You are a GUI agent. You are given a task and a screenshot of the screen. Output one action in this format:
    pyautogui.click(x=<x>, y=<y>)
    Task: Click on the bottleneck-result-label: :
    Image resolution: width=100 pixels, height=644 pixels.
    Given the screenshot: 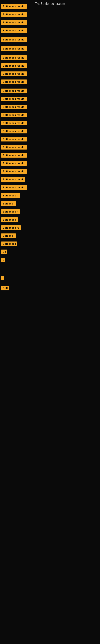 What is the action you would take?
    pyautogui.click(x=2, y=278)
    